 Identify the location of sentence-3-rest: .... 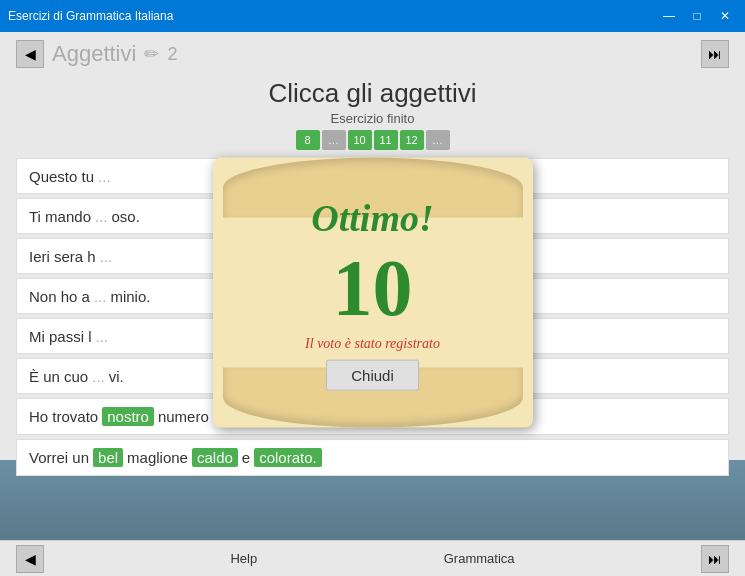
(106, 256).